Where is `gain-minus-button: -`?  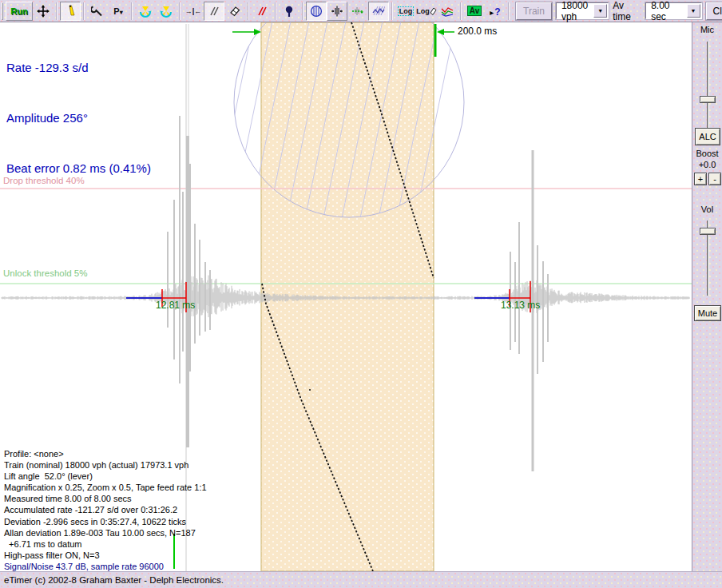 gain-minus-button: - is located at coordinates (715, 179).